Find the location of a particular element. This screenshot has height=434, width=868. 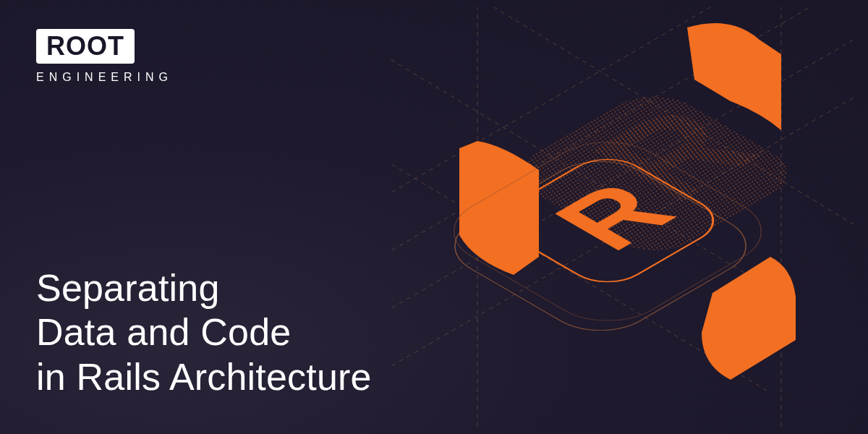

headline-line-3: in Rails Architecture is located at coordinates (204, 378).